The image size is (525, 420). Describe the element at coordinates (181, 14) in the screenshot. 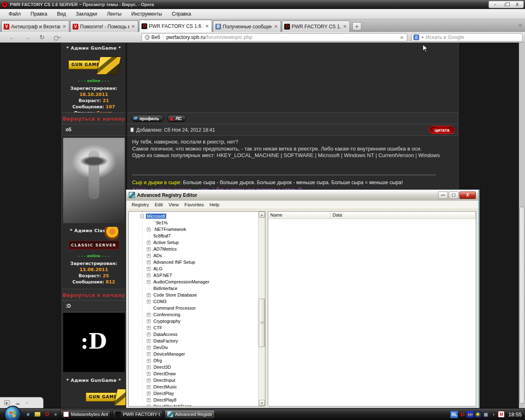

I see `menu-item: Справка` at that location.